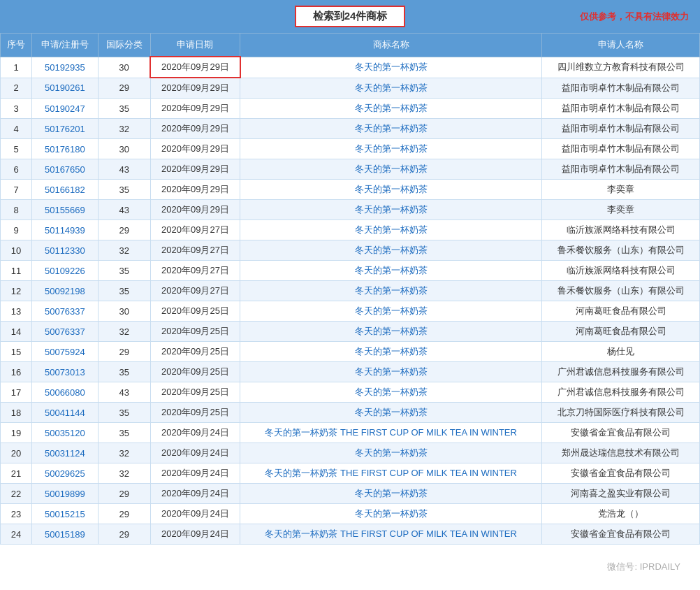 This screenshot has width=700, height=590. What do you see at coordinates (621, 393) in the screenshot?
I see `cell-applicant: 广州君诚信息科技服务有限公司` at bounding box center [621, 393].